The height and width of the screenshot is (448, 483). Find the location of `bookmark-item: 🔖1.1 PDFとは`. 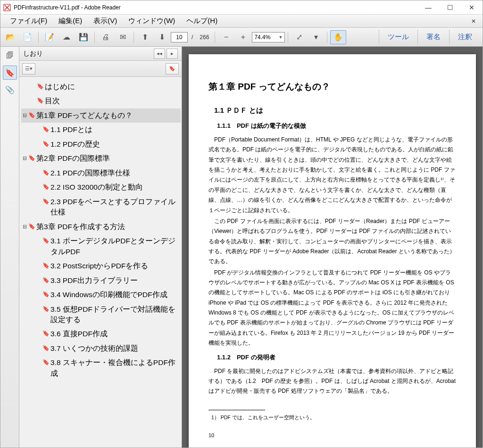

bookmark-item: 🔖1.1 PDFとは is located at coordinates (101, 130).